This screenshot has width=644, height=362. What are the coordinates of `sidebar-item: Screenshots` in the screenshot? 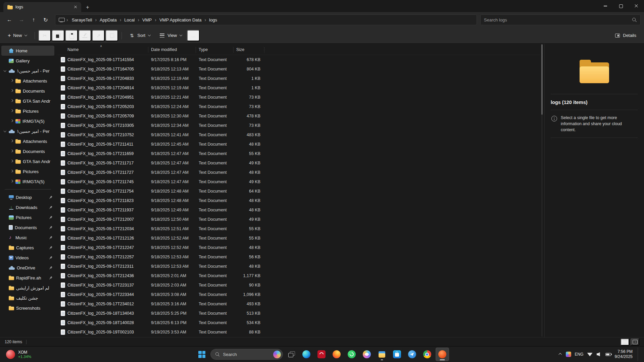 It's located at (28, 308).